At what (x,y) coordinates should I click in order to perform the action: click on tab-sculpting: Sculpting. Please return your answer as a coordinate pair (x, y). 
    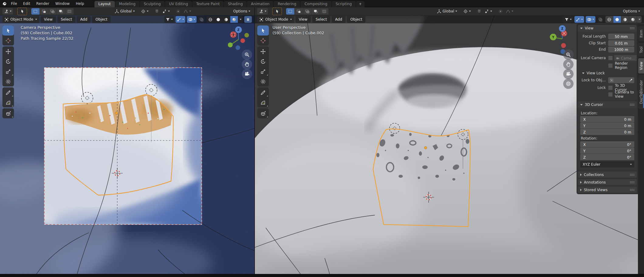
    Looking at the image, I should click on (152, 4).